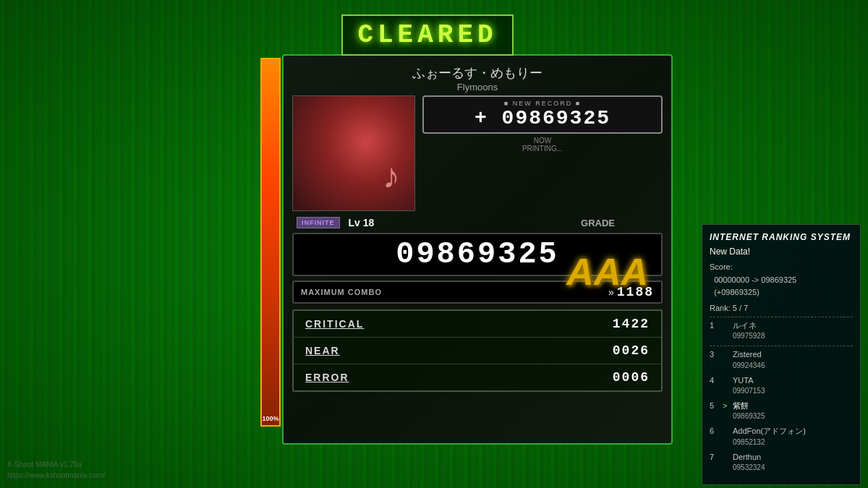  Describe the element at coordinates (770, 437) in the screenshot. I see `player-block-6: AddFon(アドフォン) 09852132` at that location.